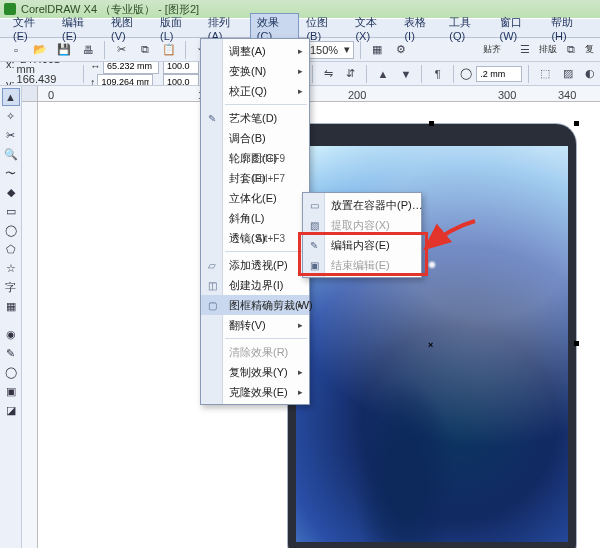 The width and height of the screenshot is (600, 548). Describe the element at coordinates (30, 325) in the screenshot. I see `ruler-vertical` at that location.